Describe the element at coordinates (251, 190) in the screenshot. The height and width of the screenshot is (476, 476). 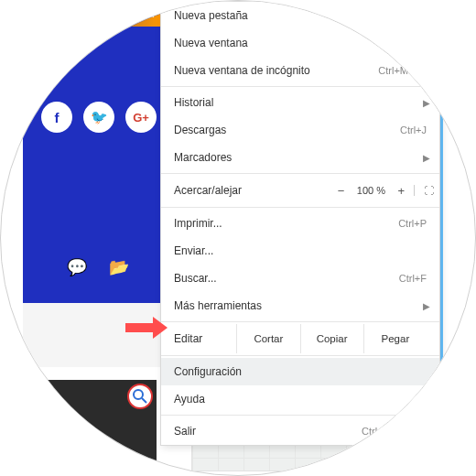
I see `zoom-label: Acercar/alejar` at that location.